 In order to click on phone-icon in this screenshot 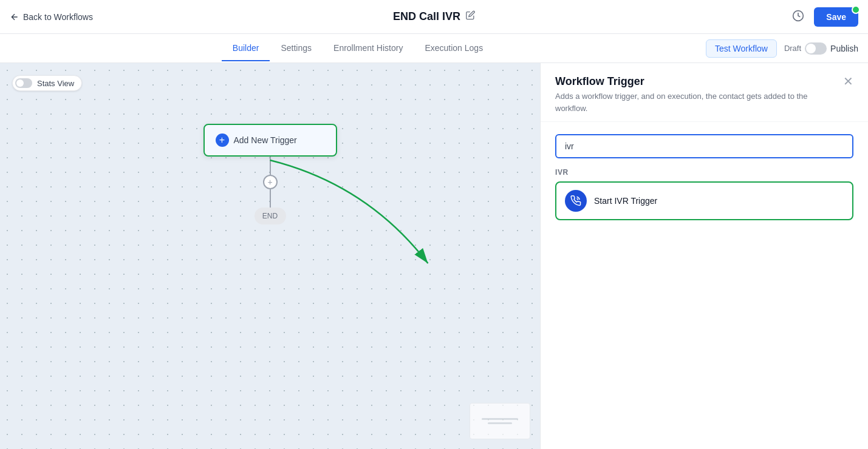, I will do `click(576, 201)`.